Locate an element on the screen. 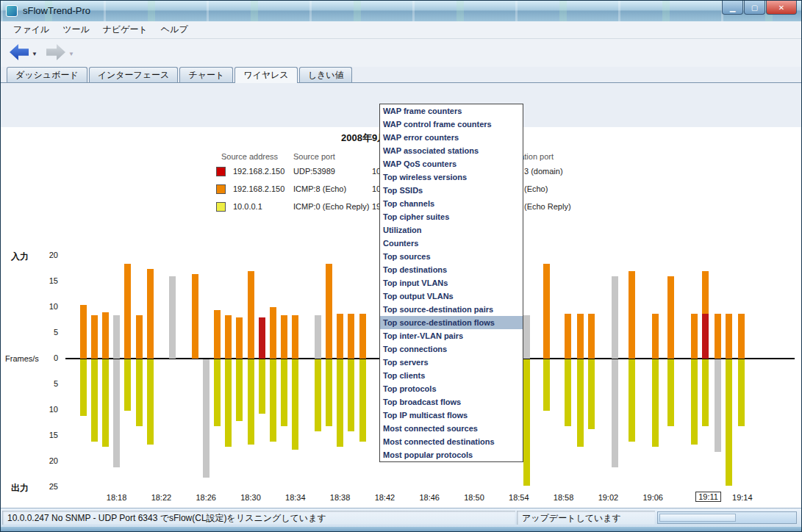 This screenshot has width=802, height=532. dropdown-item: Counters is located at coordinates (451, 243).